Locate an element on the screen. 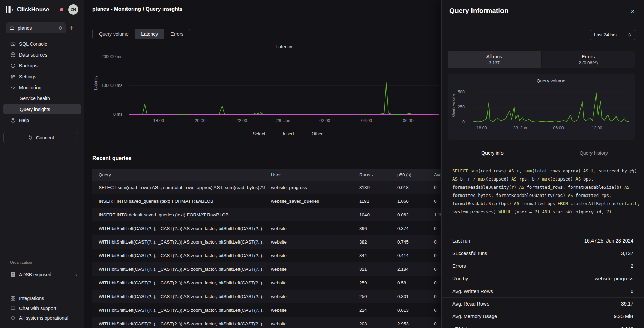 This screenshot has width=644, height=328. latency-y-ticks: 0 ms100000 ms200000 ms is located at coordinates (105, 83).